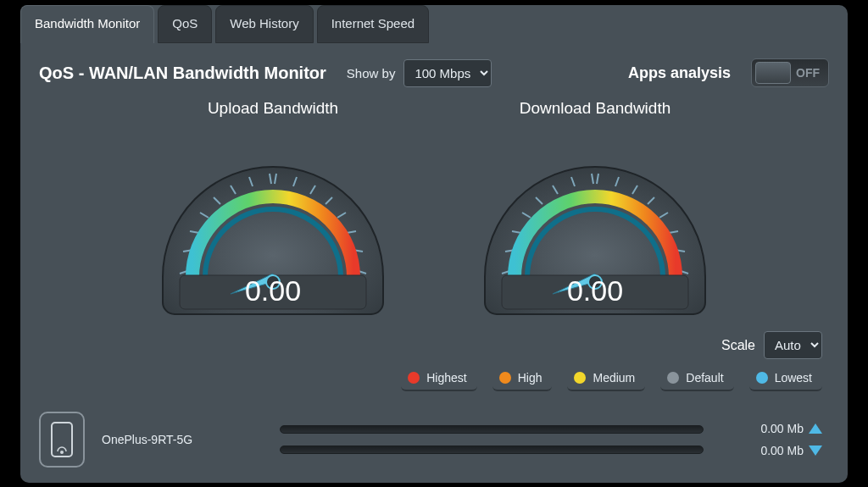  I want to click on upload-gauge-value: 0.00, so click(273, 291).